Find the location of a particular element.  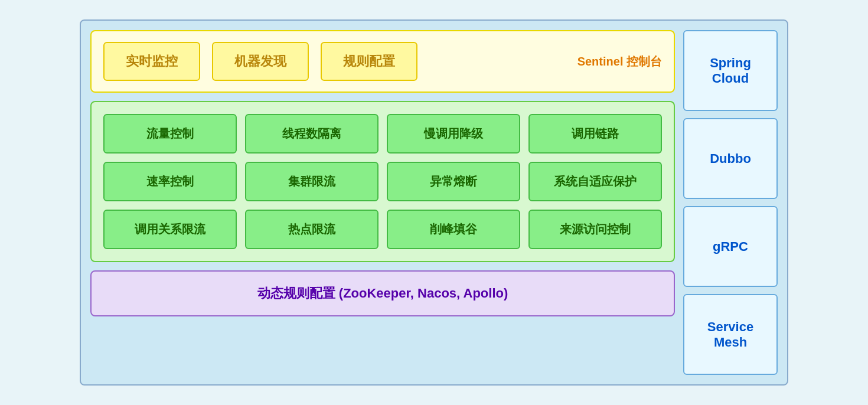

sentinel-box-discovery: 机器发现 is located at coordinates (260, 61).